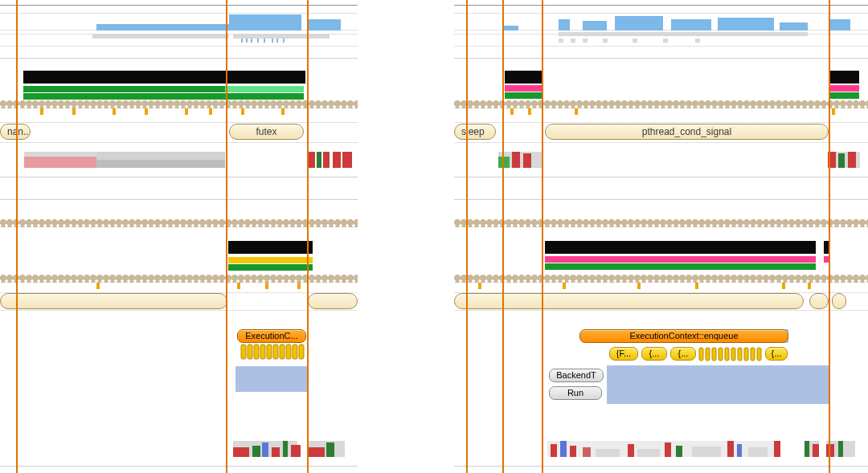  What do you see at coordinates (684, 336) in the screenshot?
I see `fn-execution-context-enqueue: ExecutionContext::enqueue` at bounding box center [684, 336].